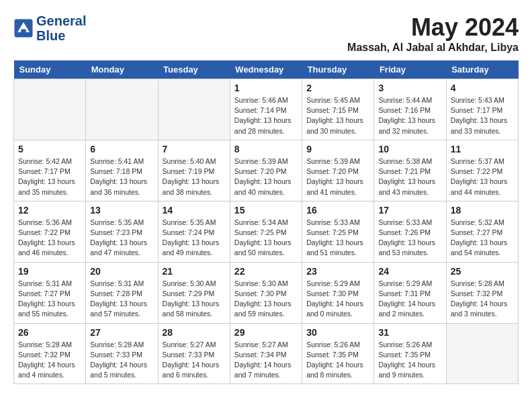 This screenshot has width=532, height=411. What do you see at coordinates (410, 171) in the screenshot?
I see `calendar-cell: 10Sunrise: 5:38 AMSunset: 7:21 PMDayligh…` at bounding box center [410, 171].